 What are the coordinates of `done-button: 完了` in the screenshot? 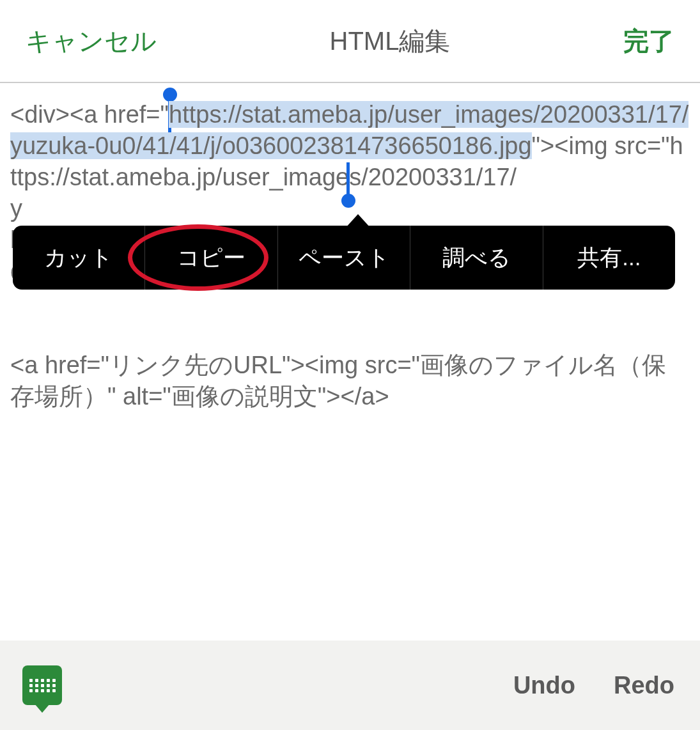 It's located at (649, 41).